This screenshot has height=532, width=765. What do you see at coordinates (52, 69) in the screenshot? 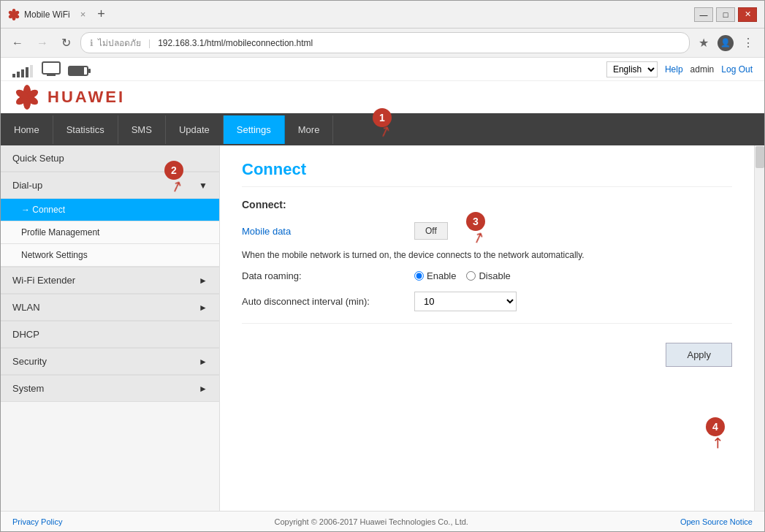
I see `signal-icons-area` at bounding box center [52, 69].